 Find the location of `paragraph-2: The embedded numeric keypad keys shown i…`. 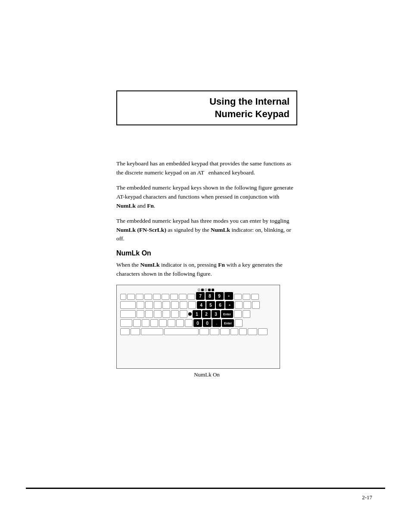

paragraph-2: The embedded numeric keypad keys shown i… is located at coordinates (207, 197).